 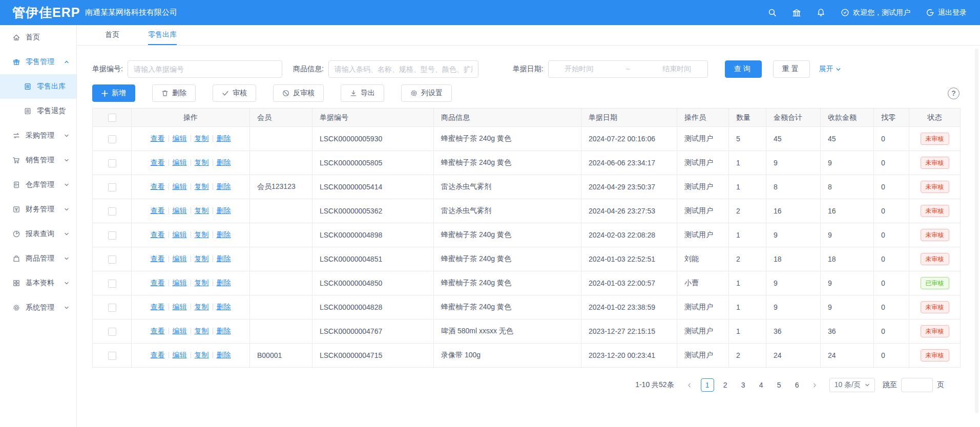 What do you see at coordinates (38, 283) in the screenshot?
I see `sidebar-group-basic-data: 基本资料` at bounding box center [38, 283].